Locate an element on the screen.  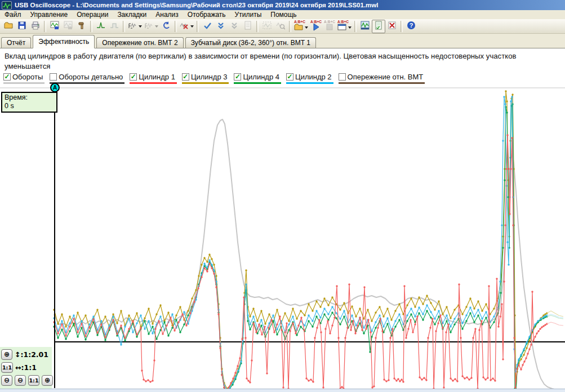
script-stop-icon is located at coordinates (330, 28).